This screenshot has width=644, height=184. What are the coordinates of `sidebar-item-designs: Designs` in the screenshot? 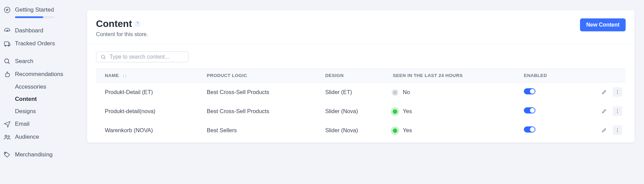 It's located at (46, 111).